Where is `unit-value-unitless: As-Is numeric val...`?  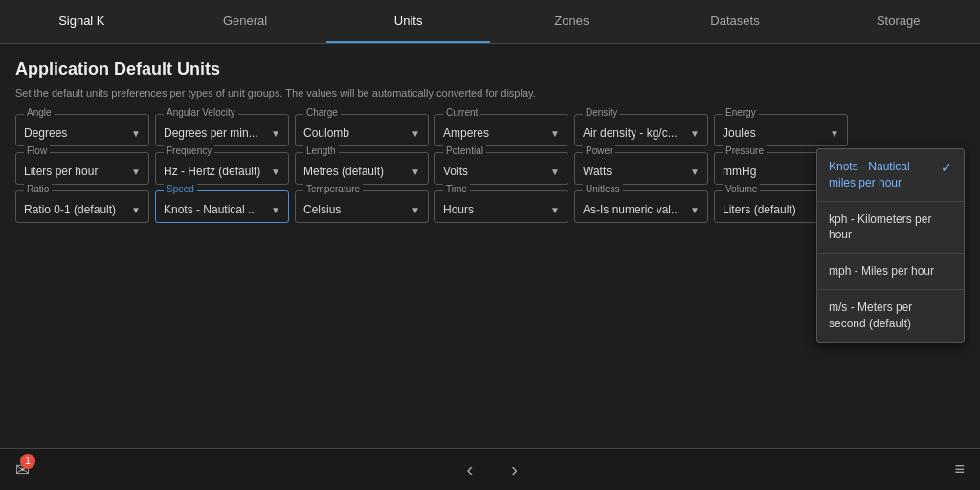
unit-value-unitless: As-Is numeric val... is located at coordinates (632, 210).